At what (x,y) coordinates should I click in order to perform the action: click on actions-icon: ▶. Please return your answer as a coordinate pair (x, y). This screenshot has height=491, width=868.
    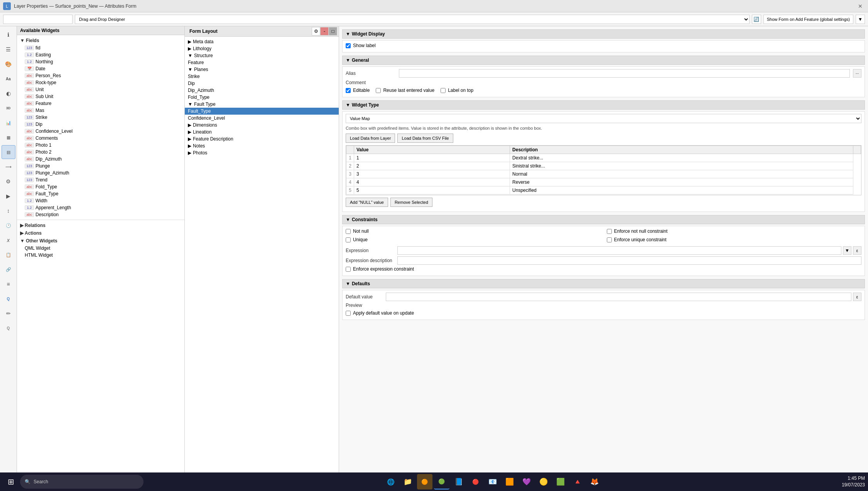
    Looking at the image, I should click on (8, 196).